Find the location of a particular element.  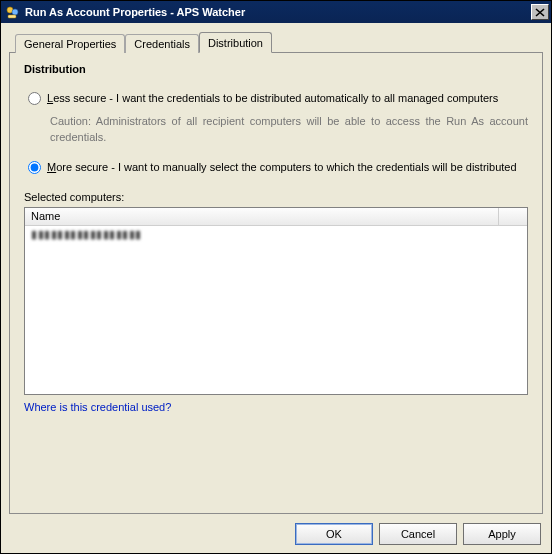

option-less-secure: Less secure - I want the credentials to … is located at coordinates (278, 98).